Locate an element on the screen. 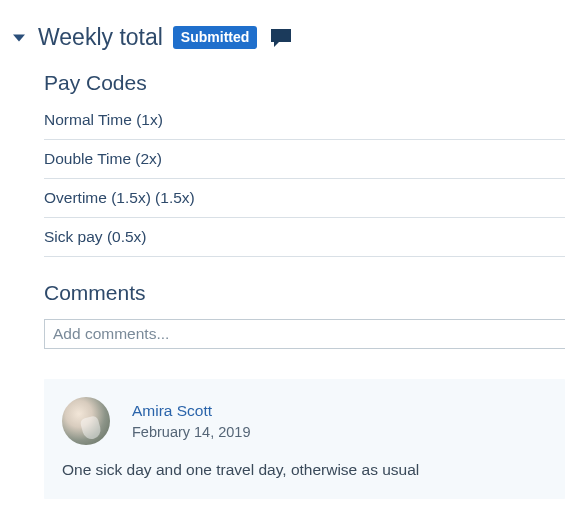 This screenshot has height=528, width=565. comment-input is located at coordinates (304, 334).